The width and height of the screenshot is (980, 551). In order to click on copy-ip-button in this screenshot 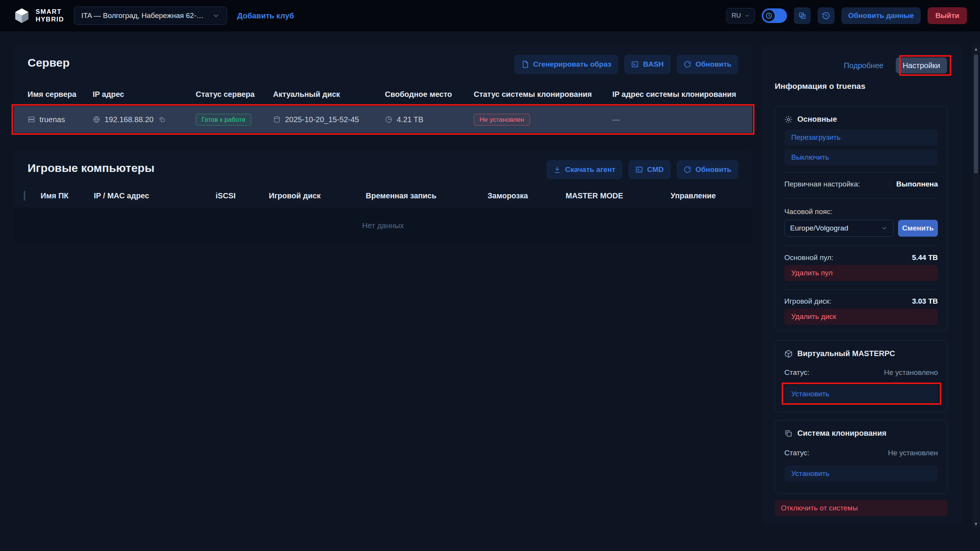, I will do `click(162, 119)`.